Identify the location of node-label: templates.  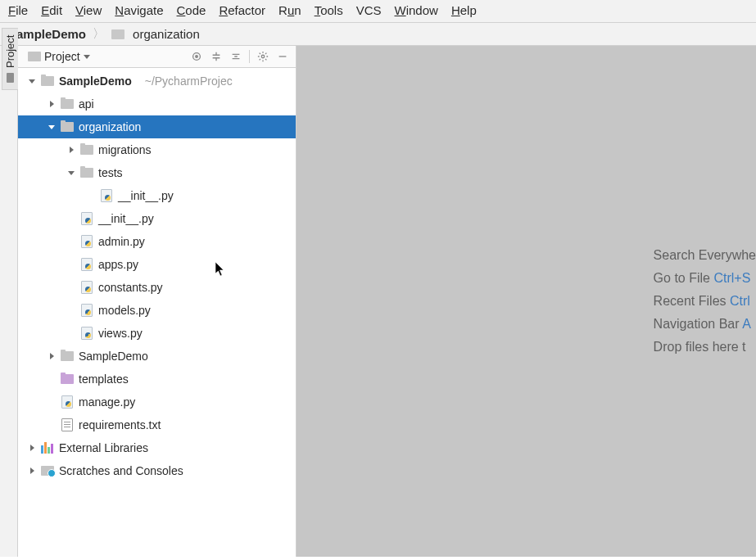
(103, 379).